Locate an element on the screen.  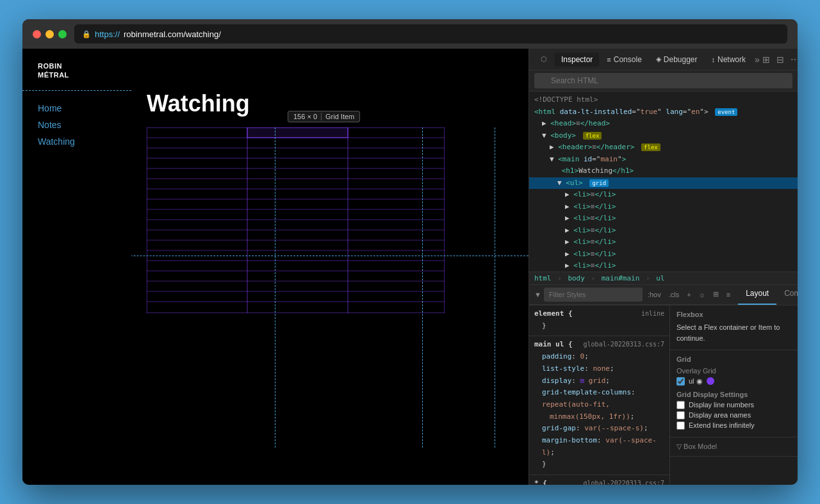
devtools-tab-console: ≡ Console is located at coordinates (624, 60).